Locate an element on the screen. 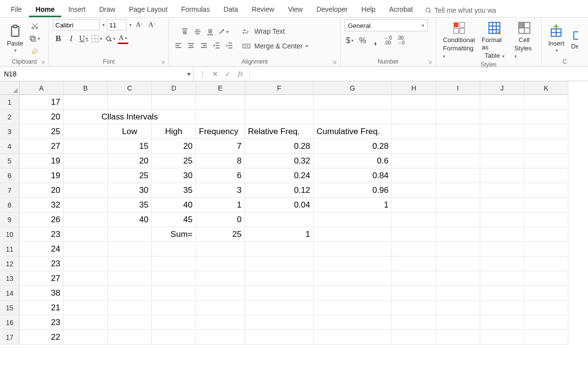  cell-E6: 6 is located at coordinates (220, 176).